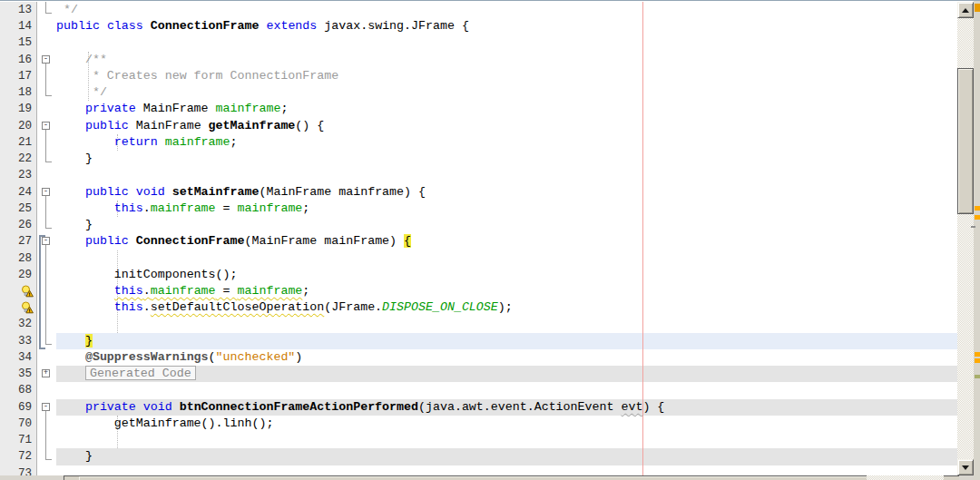 This screenshot has height=480, width=980. What do you see at coordinates (490, 324) in the screenshot?
I see `code-line: 32` at bounding box center [490, 324].